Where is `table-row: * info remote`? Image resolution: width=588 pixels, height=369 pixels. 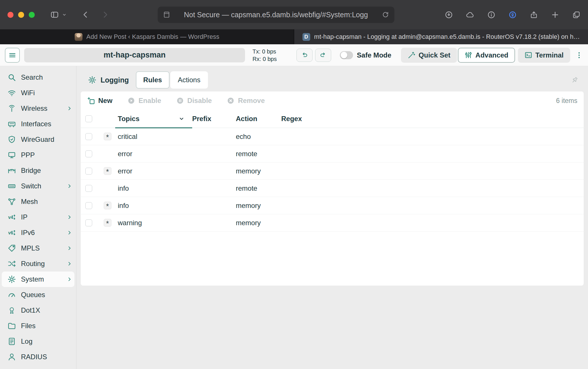 table-row: * info remote is located at coordinates (332, 188).